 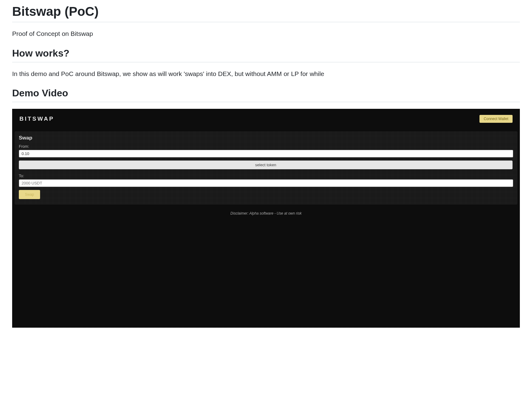 I want to click on page-subtitle: Proof of Concept on Bitswap, so click(x=266, y=34).